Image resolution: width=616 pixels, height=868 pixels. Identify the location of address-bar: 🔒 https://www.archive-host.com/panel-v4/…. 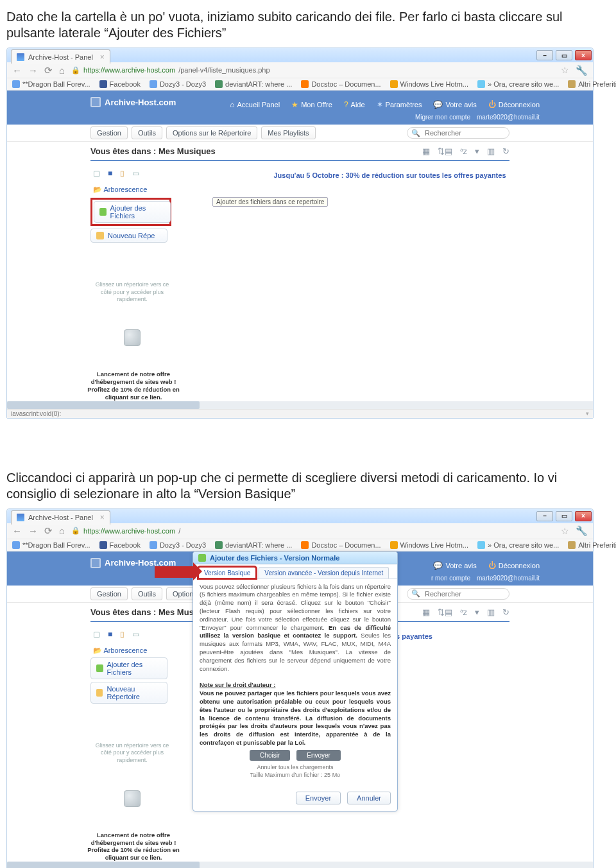
(313, 71).